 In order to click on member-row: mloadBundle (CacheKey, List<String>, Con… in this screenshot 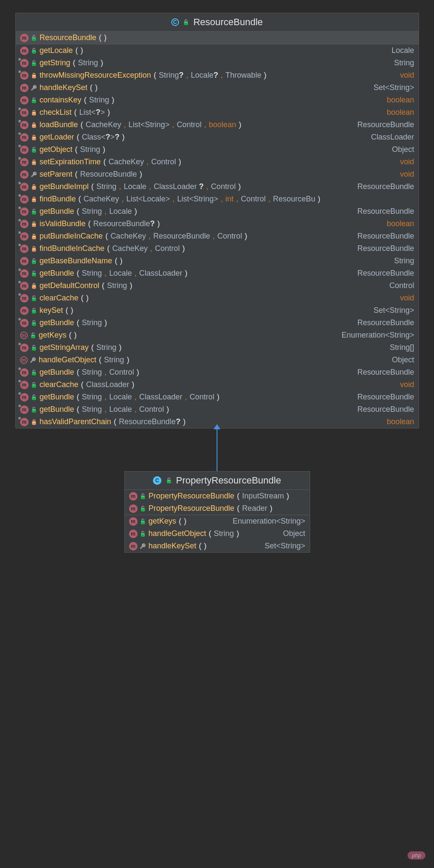, I will do `click(217, 125)`.